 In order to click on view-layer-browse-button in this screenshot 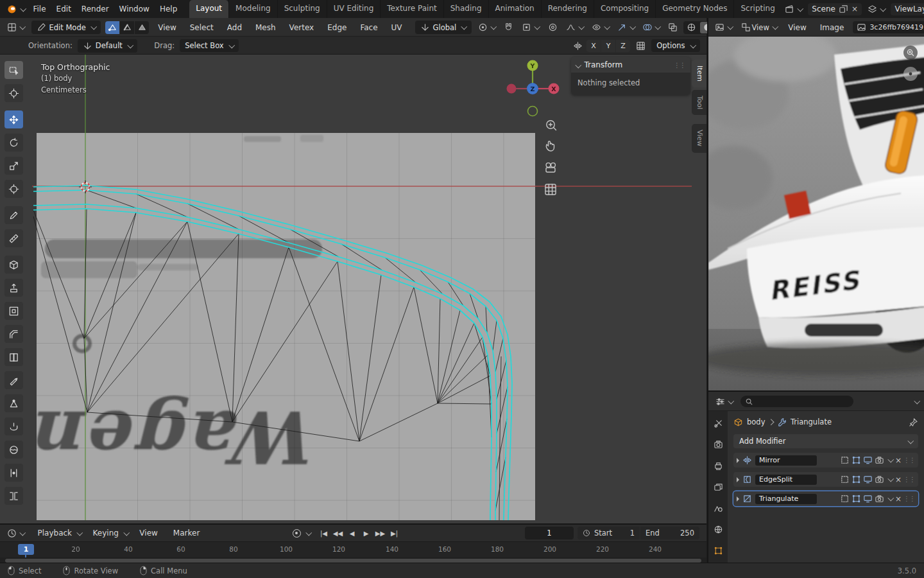, I will do `click(877, 9)`.